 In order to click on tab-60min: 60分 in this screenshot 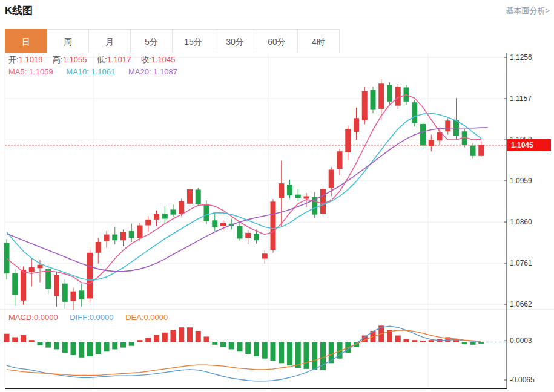, I will do `click(277, 41)`.